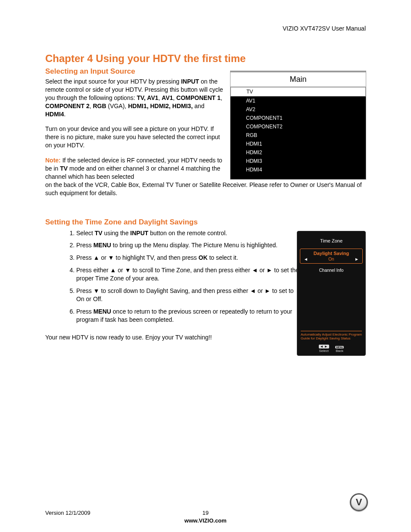 Image resolution: width=411 pixels, height=532 pixels. I want to click on section1-note-cont: on the back of the VCR, Cable Box, Exter…, so click(205, 189).